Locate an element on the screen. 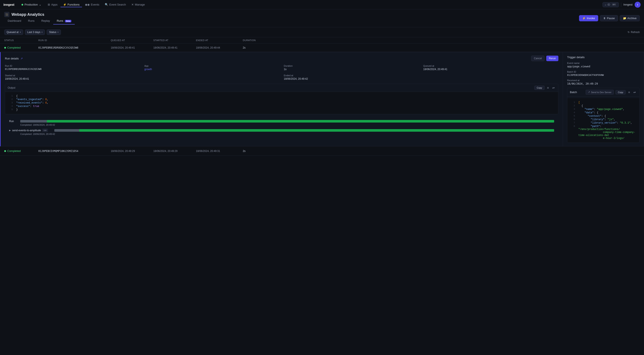 Image resolution: width=644 pixels, height=355 pixels. queued-chevron-icon: ▾ is located at coordinates (20, 32).